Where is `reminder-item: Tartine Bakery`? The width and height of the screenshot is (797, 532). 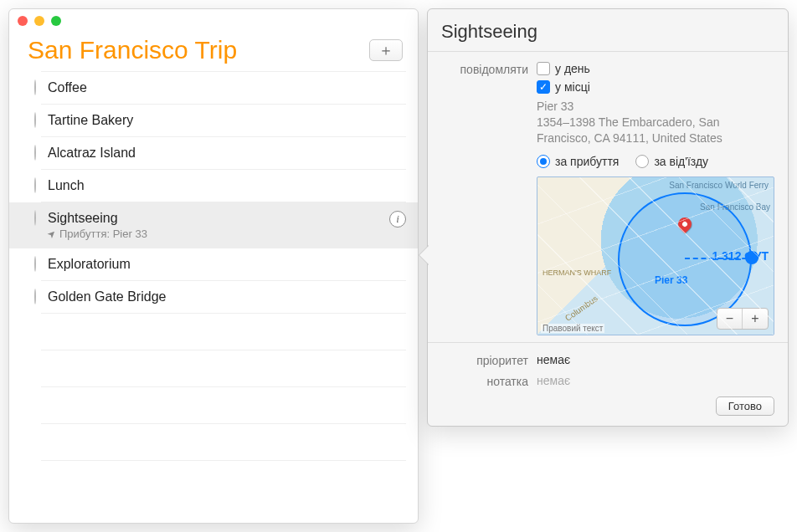 reminder-item: Tartine Bakery is located at coordinates (224, 120).